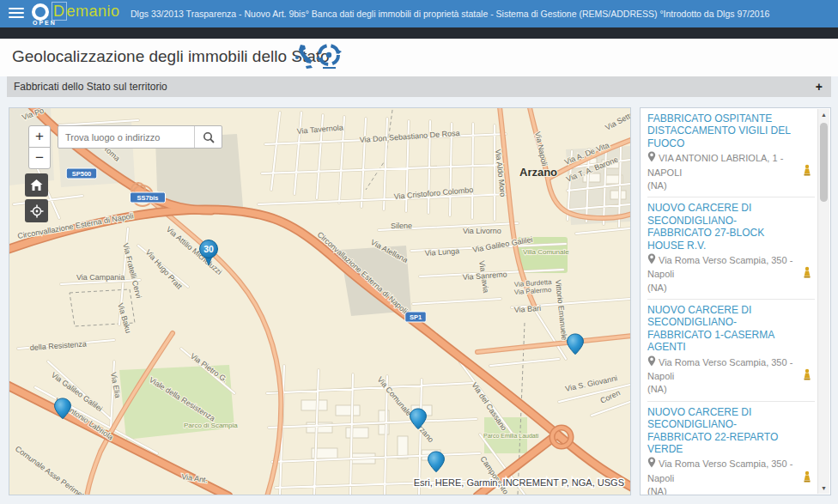 The image size is (838, 504). I want to click on italy-map-icon, so click(304, 57).